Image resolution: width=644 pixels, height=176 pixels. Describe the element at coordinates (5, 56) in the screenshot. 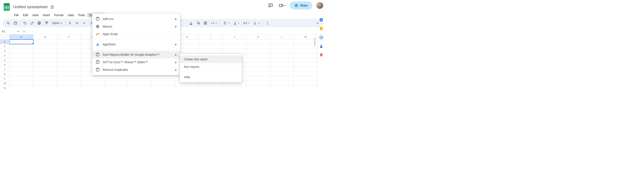

I see `row-header: 4` at that location.